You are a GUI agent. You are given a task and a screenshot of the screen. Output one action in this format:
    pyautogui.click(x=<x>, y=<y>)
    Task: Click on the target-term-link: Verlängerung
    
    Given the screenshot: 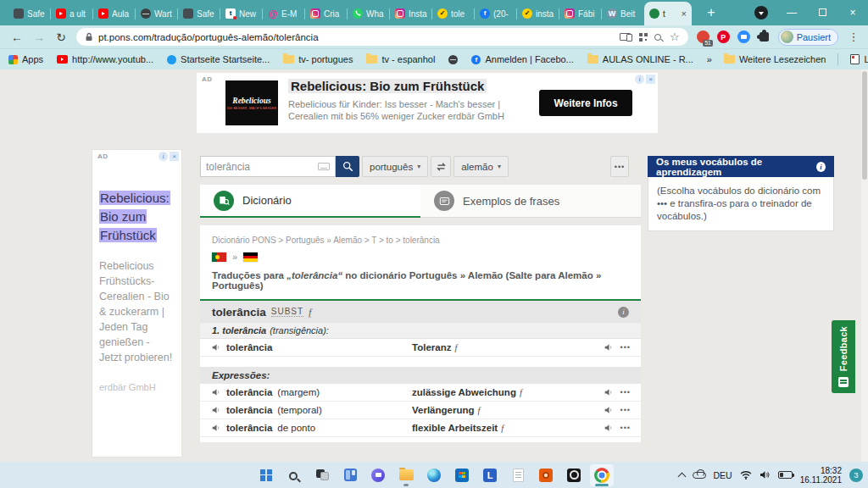 What is the action you would take?
    pyautogui.click(x=443, y=410)
    